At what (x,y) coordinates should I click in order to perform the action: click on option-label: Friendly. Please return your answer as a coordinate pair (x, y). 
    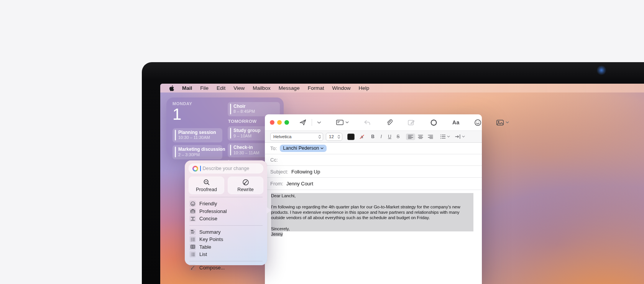
    Looking at the image, I should click on (208, 203).